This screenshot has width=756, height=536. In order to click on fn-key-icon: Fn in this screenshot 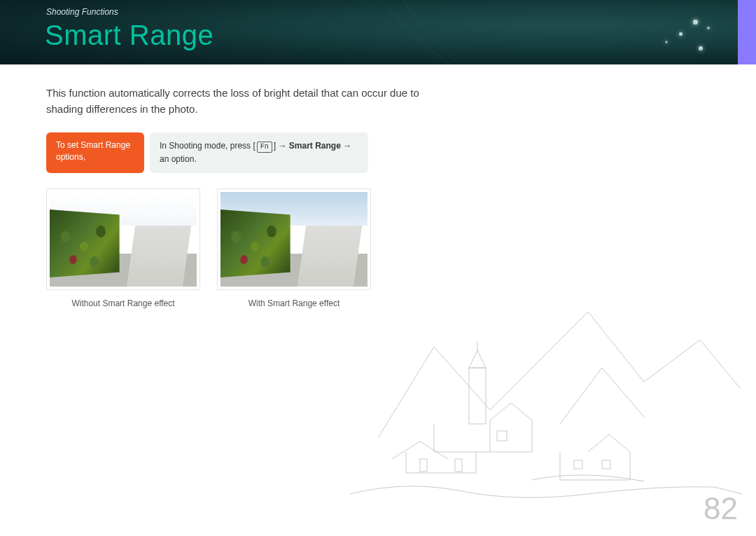, I will do `click(265, 147)`.